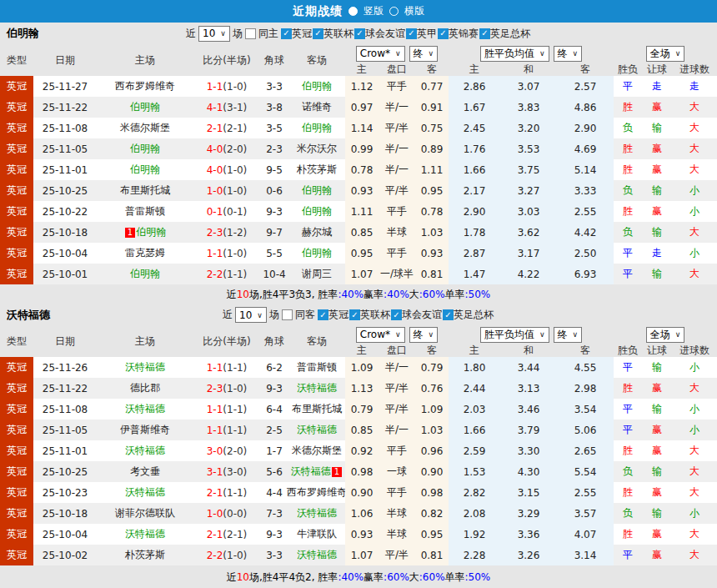 This screenshot has width=717, height=588. Describe the element at coordinates (145, 430) in the screenshot. I see `home-team-name: 伊普斯维奇` at that location.